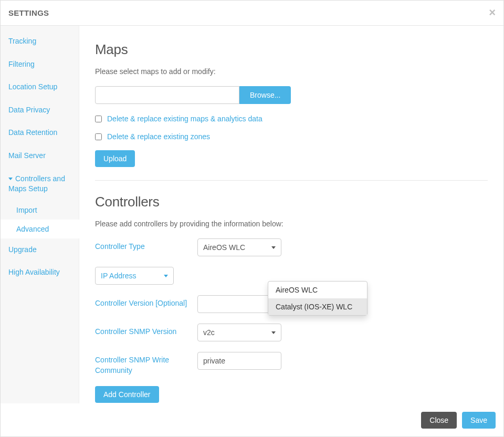 This screenshot has height=437, width=504. What do you see at coordinates (291, 202) in the screenshot?
I see `controllers-title: Controllers` at bounding box center [291, 202].